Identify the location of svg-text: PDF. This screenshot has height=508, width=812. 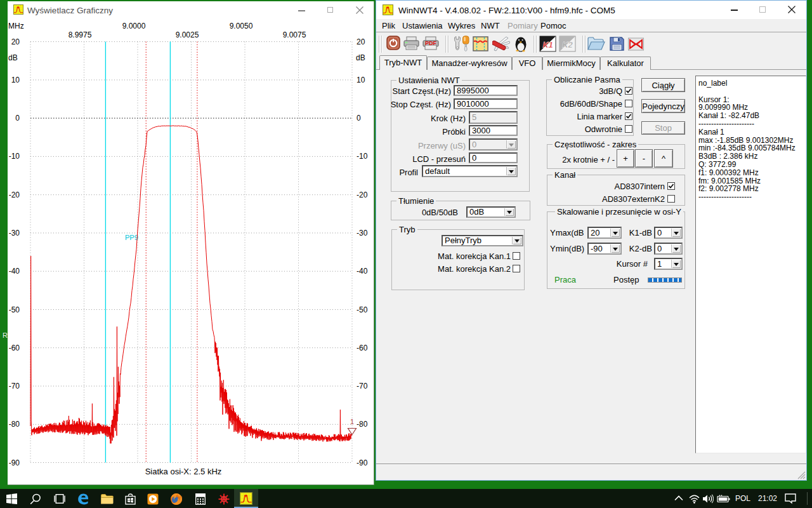
(431, 43).